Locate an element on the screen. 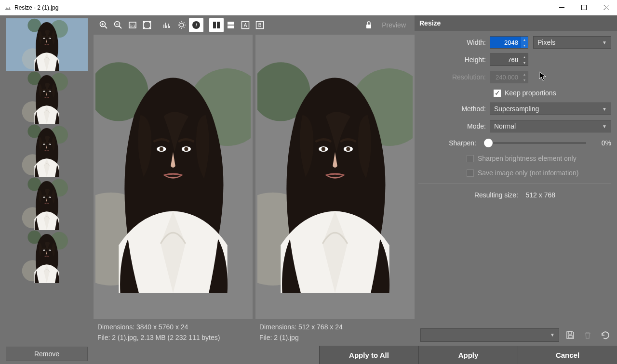 This screenshot has width=617, height=364. preview-button: Preview is located at coordinates (394, 25).